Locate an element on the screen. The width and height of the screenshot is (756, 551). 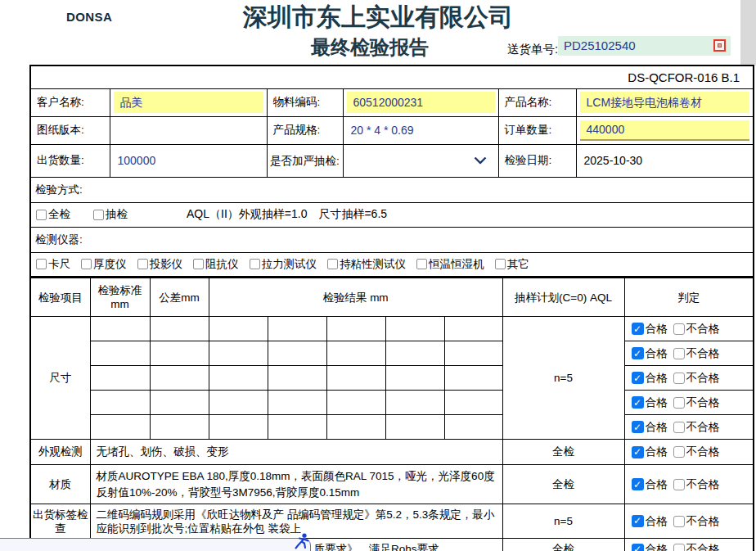
method-option: 全检 is located at coordinates (53, 215).